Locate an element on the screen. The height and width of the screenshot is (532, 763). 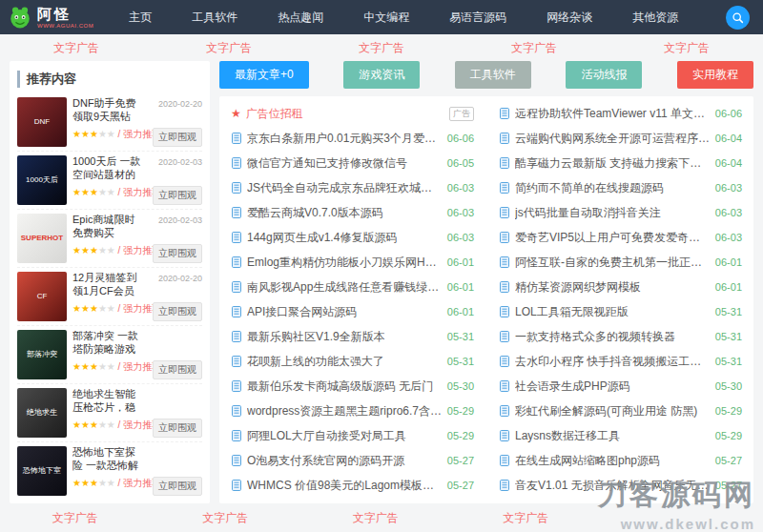
article-row: 京东白条新用户0.01元购买3个月爱奇艺黑钻06-06 is located at coordinates (353, 138).